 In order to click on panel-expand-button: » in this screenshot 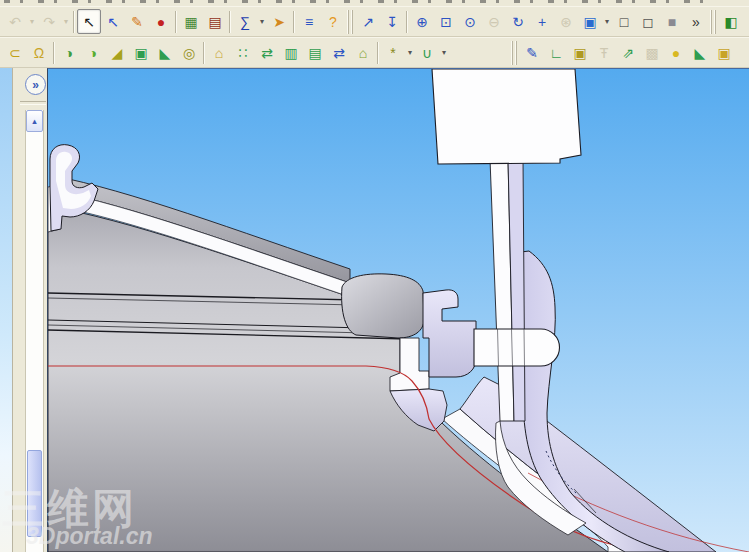, I will do `click(36, 84)`.